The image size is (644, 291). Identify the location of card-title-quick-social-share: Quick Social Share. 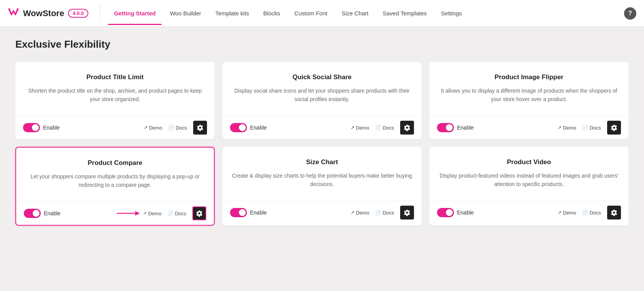
(322, 77).